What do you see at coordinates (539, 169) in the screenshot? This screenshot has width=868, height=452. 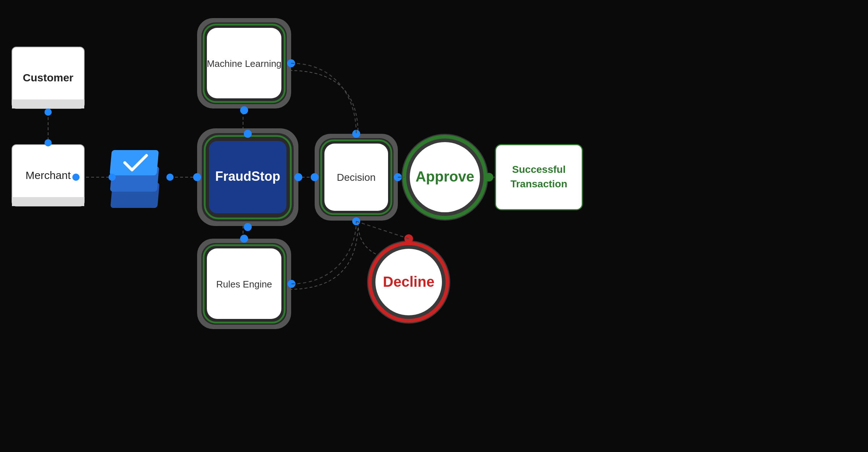 I see `successful-label-line1: Successful` at bounding box center [539, 169].